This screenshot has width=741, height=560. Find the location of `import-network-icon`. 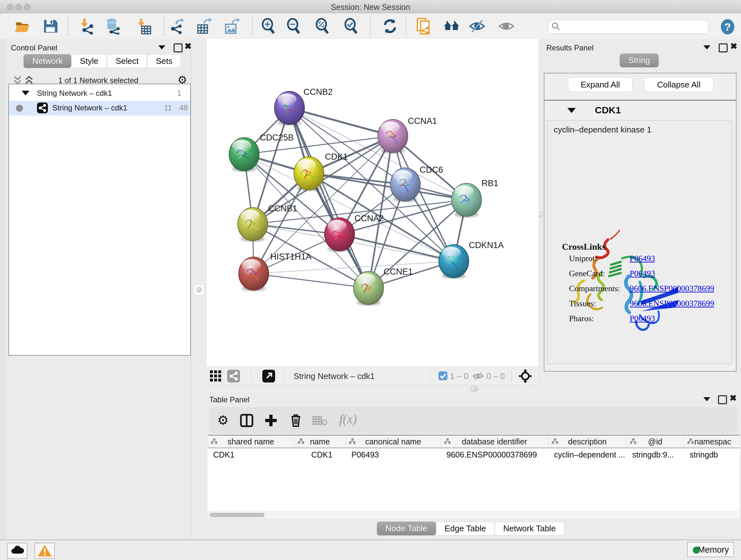

import-network-icon is located at coordinates (87, 26).